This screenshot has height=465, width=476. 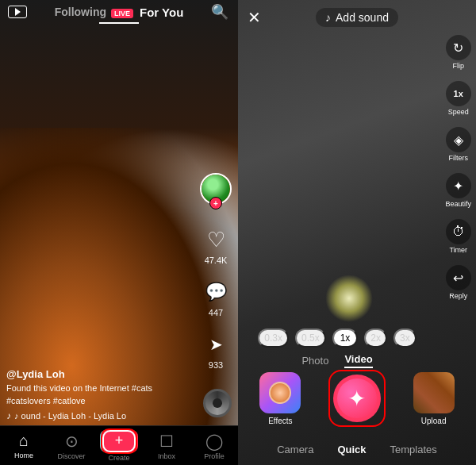 I want to click on share-icon: ➤, so click(x=216, y=344).